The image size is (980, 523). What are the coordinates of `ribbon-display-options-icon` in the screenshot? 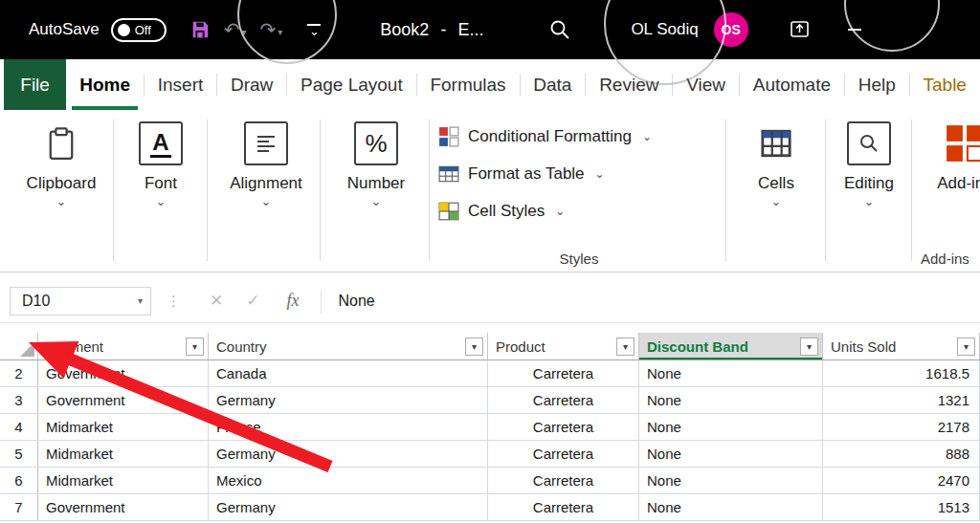 It's located at (800, 30).